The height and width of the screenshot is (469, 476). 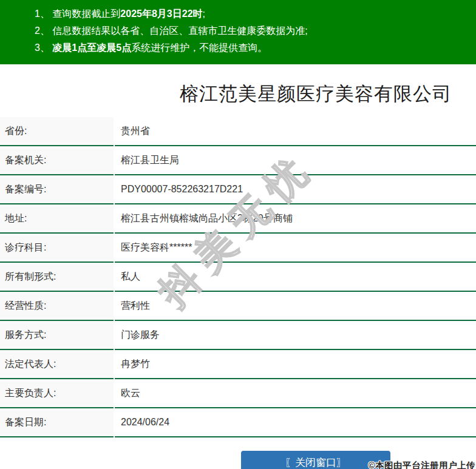 I want to click on table-row-treatment-subjects: 诊疗科目: 医疗美容科******, so click(x=238, y=248).